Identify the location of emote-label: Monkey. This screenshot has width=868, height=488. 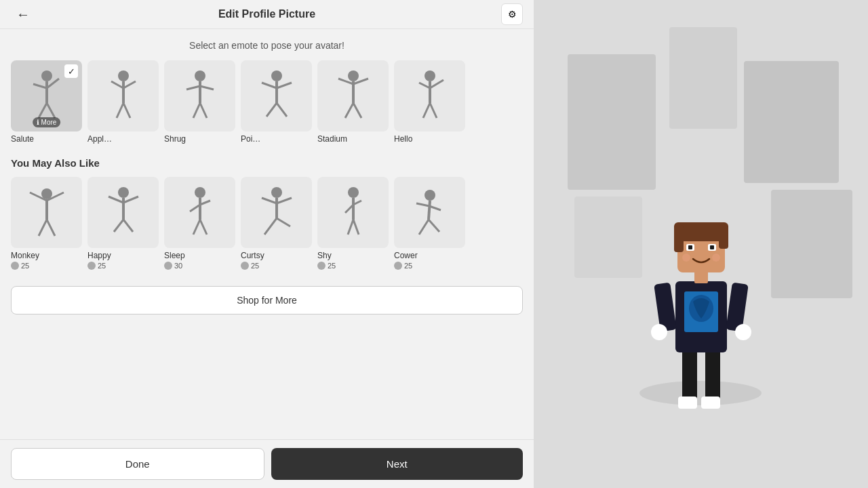
(25, 256).